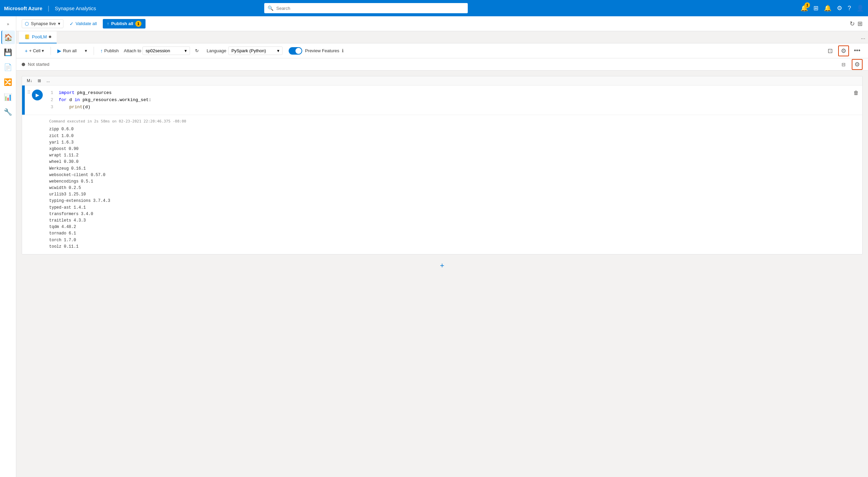 The width and height of the screenshot is (868, 477). What do you see at coordinates (86, 24) in the screenshot?
I see `validate-all-label: Validate all` at bounding box center [86, 24].